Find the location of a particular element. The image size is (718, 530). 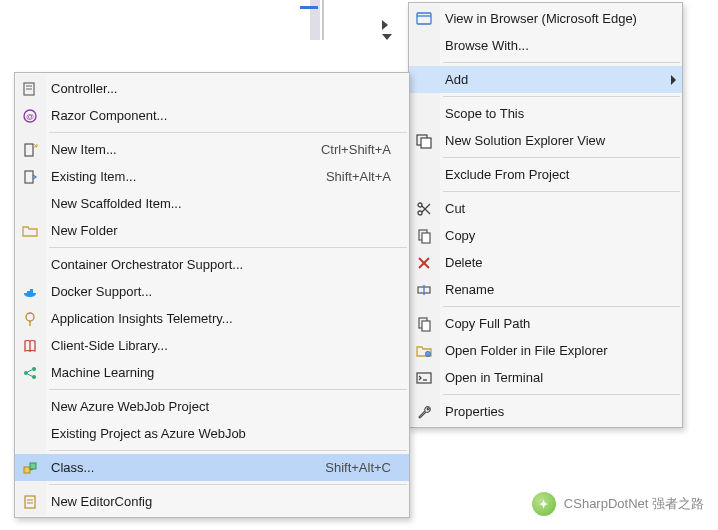

menu-item-label: Browse With... is located at coordinates (554, 46).